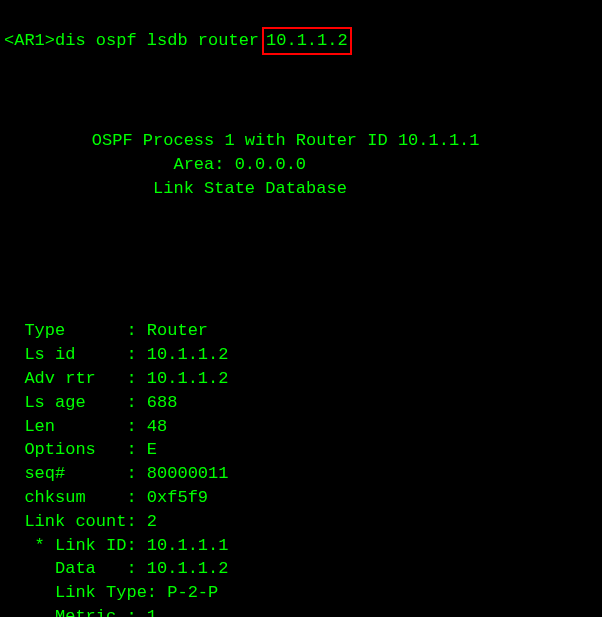  I want to click on field-len-value: 48, so click(157, 426).